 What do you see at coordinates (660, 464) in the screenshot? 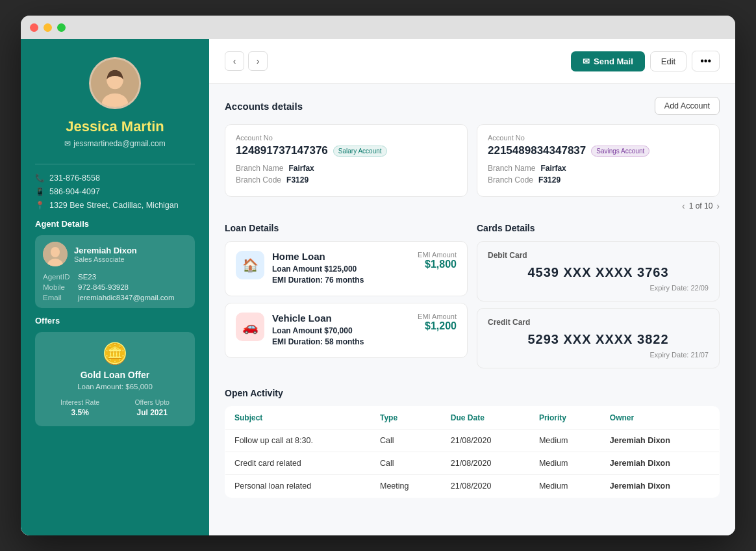
I see `activity-owner-1: Jeremiah Dixon` at bounding box center [660, 464].